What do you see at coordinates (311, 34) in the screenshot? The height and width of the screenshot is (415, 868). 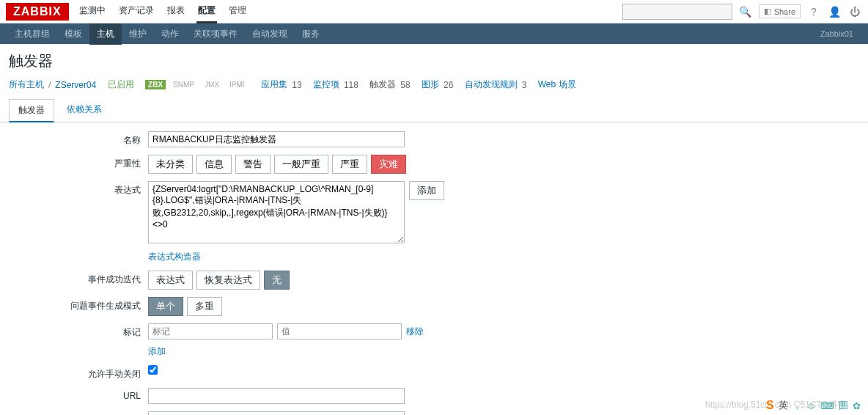 I see `subnav-services: 服务` at bounding box center [311, 34].